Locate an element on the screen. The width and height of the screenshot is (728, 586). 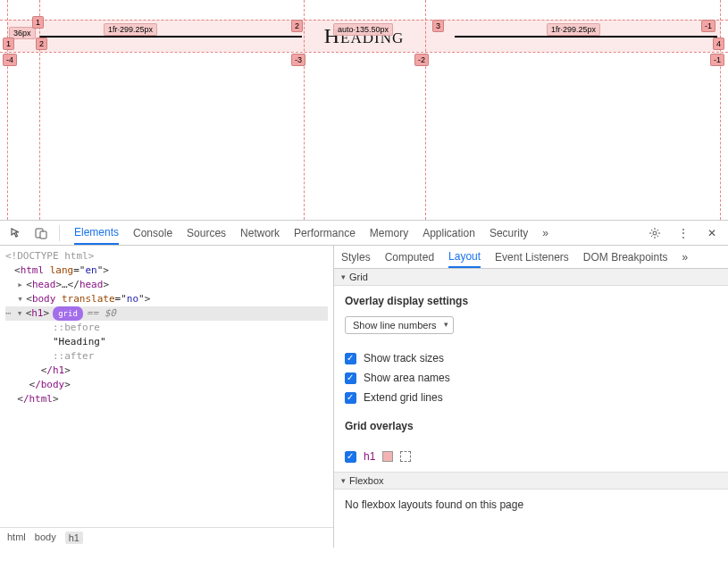
track-size-track1: 1fr·299.25px is located at coordinates (130, 29).